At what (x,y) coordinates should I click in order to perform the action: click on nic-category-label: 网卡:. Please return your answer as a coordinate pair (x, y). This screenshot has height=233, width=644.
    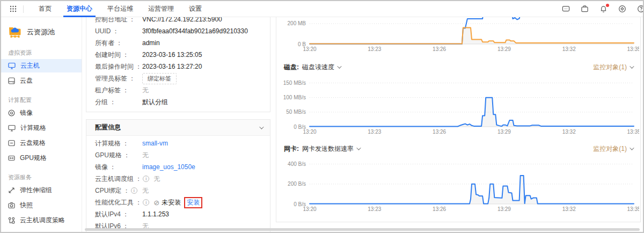
    Looking at the image, I should click on (291, 149).